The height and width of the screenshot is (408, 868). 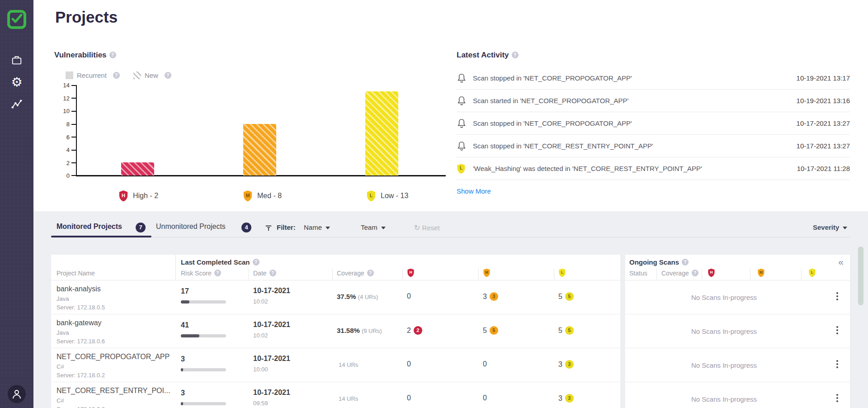 What do you see at coordinates (653, 169) in the screenshot?
I see `activity-row: L 'Weak_Hashing' was detected in 'NET_CO…` at bounding box center [653, 169].